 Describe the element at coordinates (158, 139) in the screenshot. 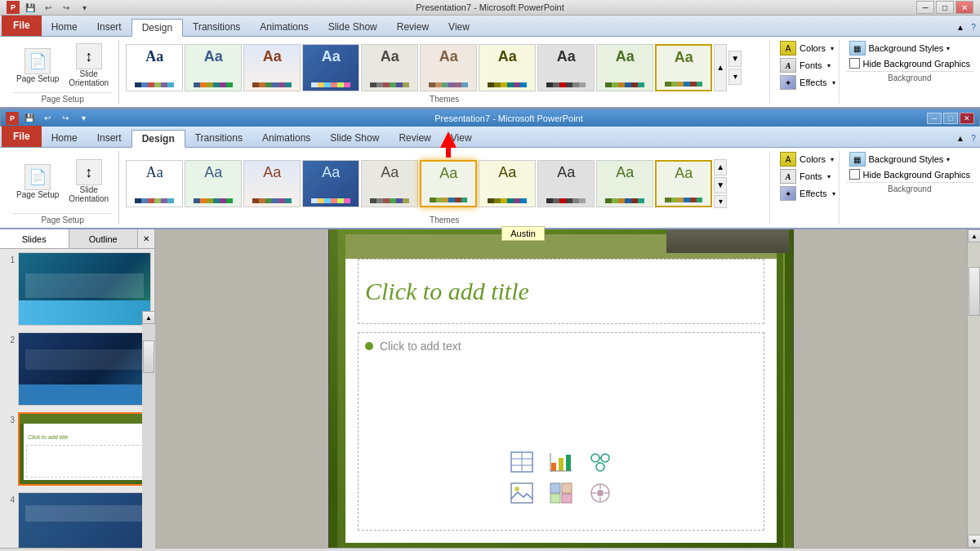

I see `inner-tab-design: Design` at that location.